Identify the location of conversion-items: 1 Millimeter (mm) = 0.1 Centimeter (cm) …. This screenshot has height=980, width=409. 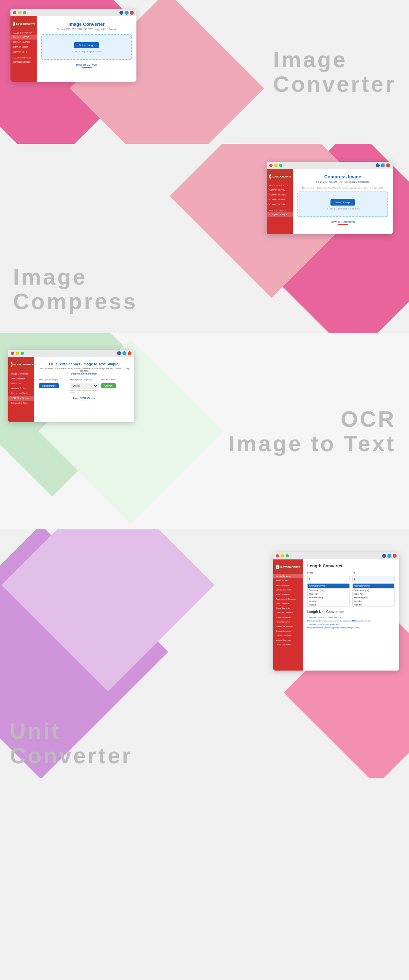
(351, 622).